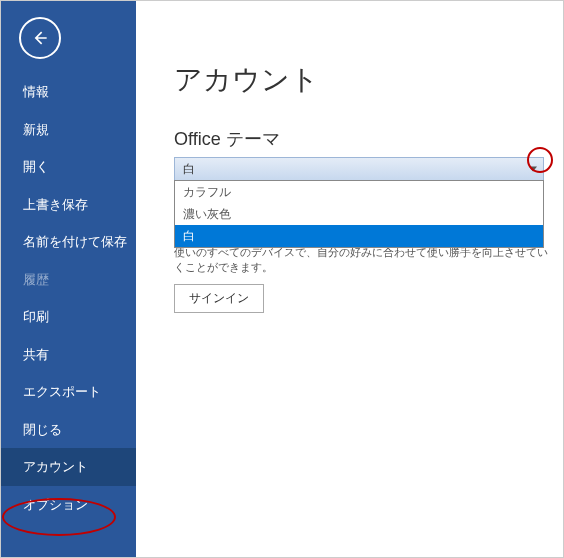  What do you see at coordinates (40, 38) in the screenshot?
I see `back-button` at bounding box center [40, 38].